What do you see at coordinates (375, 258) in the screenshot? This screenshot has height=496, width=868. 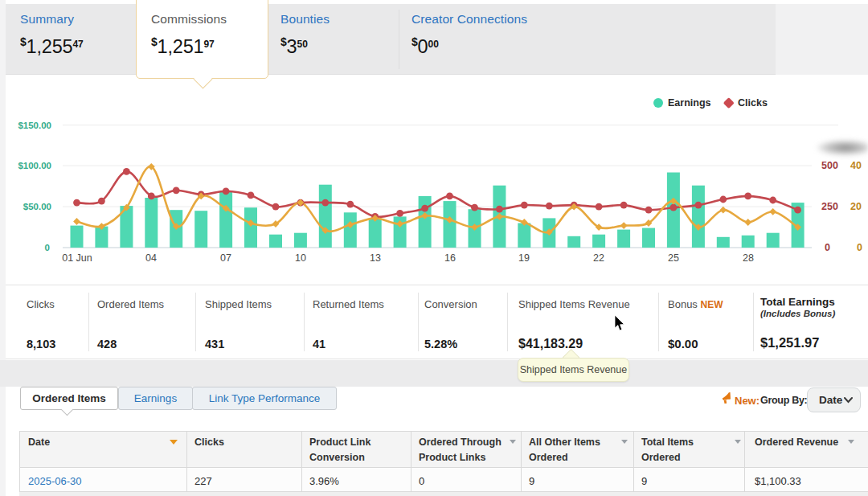 I see `svg-text: 13` at bounding box center [375, 258].